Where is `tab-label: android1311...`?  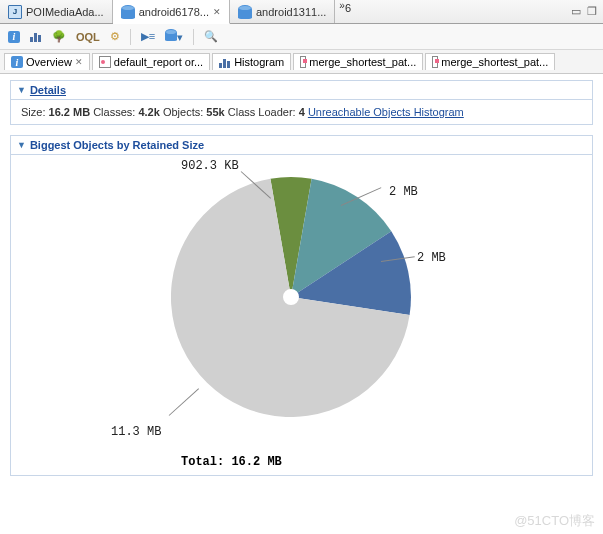
tab-label: android1311... is located at coordinates (291, 12).